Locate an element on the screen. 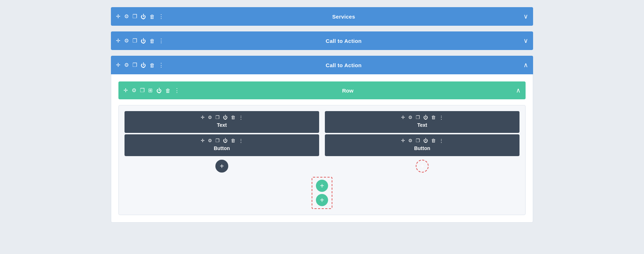  row-bar: ✛ ⚙ ❐ ⊞ ⏻ 🗑 ⋮ Row ∧ is located at coordinates (322, 90).